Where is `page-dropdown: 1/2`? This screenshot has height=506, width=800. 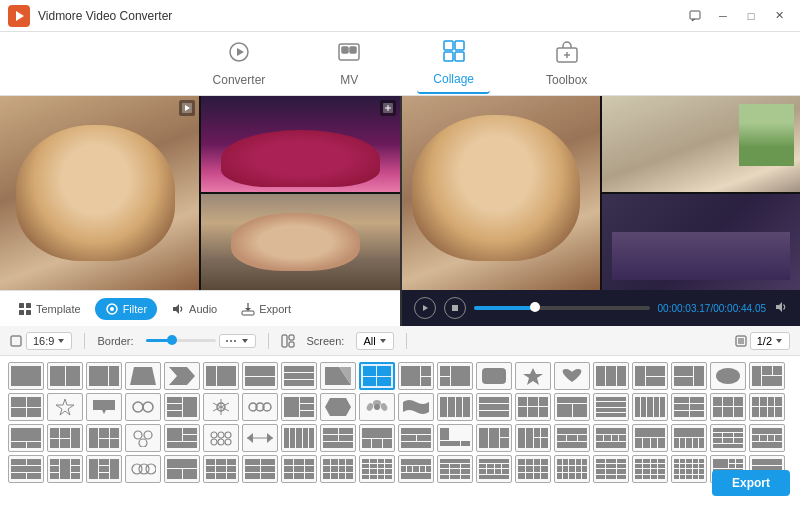 page-dropdown: 1/2 is located at coordinates (770, 341).